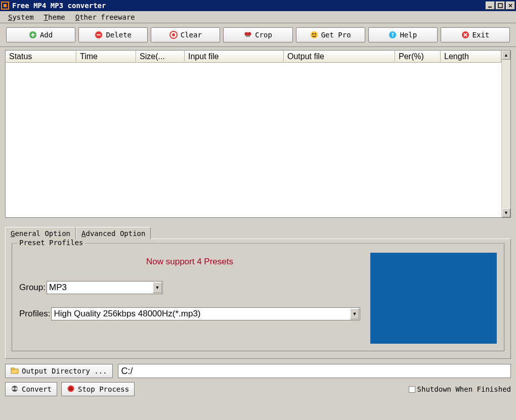 The width and height of the screenshot is (516, 420). I want to click on col-input-file: Input file, so click(234, 57).